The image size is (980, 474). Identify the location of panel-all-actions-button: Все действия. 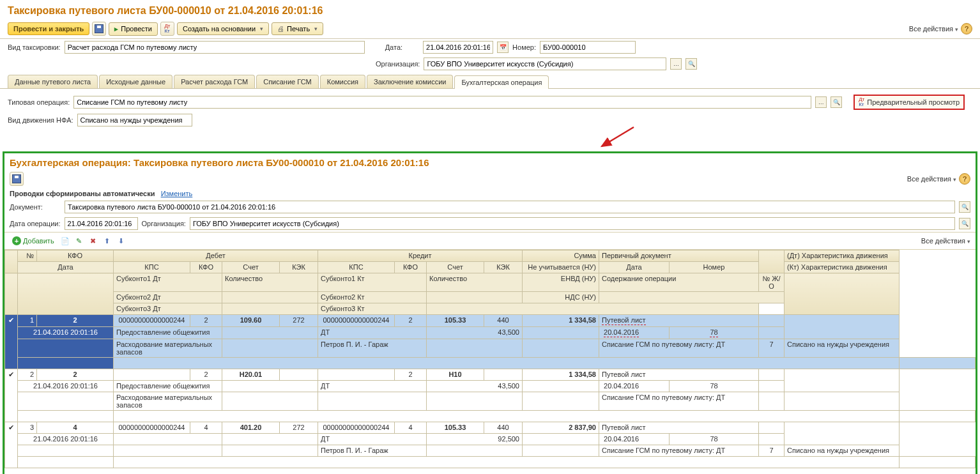
(931, 179).